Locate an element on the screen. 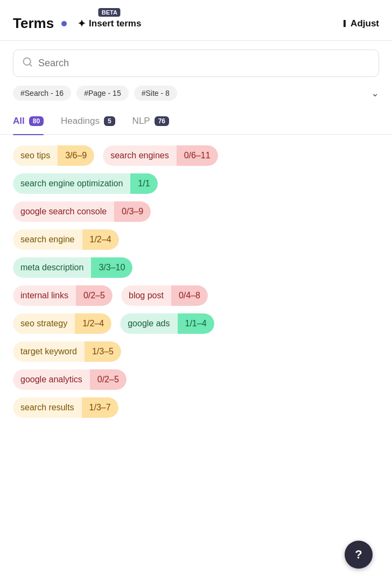 This screenshot has height=588, width=392. term-google-ads: google ads 1/1–4 is located at coordinates (167, 324).